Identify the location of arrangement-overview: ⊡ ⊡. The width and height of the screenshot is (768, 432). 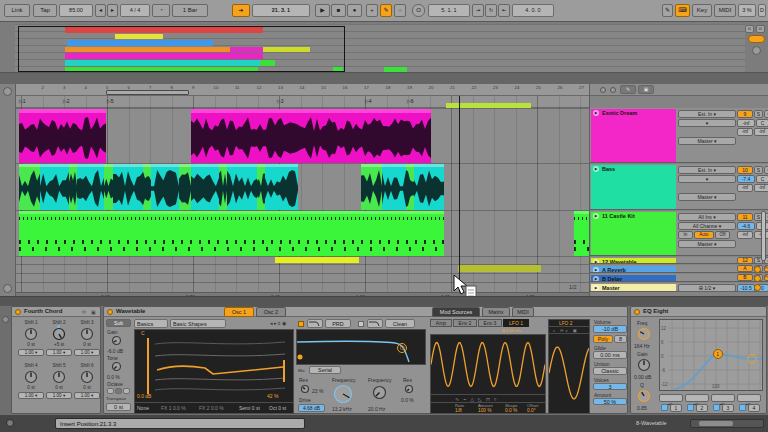
(384, 53).